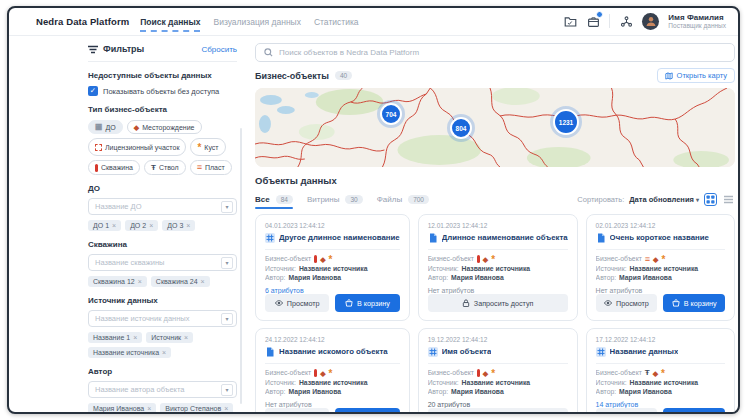  I want to click on attributes-link: 6 атрибутов, so click(332, 290).